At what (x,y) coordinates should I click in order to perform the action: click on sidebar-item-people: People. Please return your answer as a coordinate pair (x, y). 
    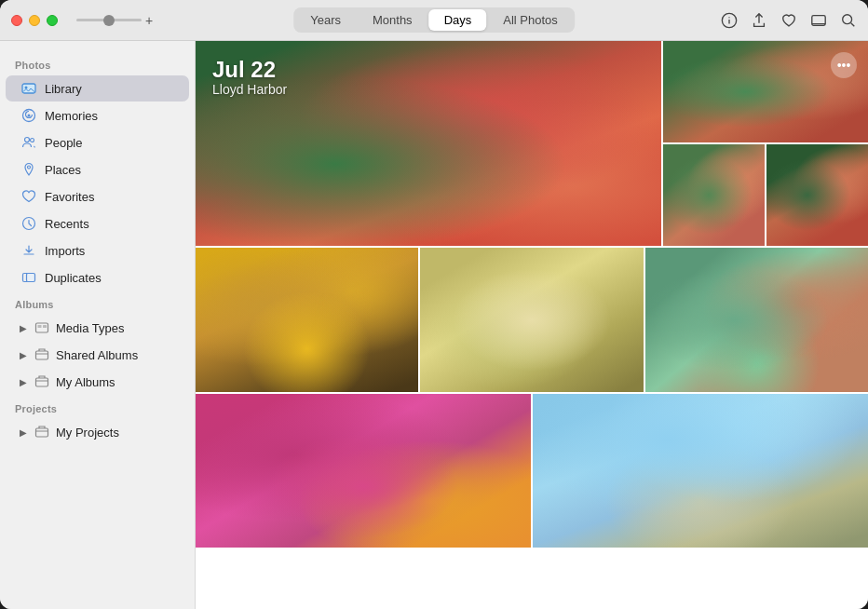
    Looking at the image, I should click on (97, 142).